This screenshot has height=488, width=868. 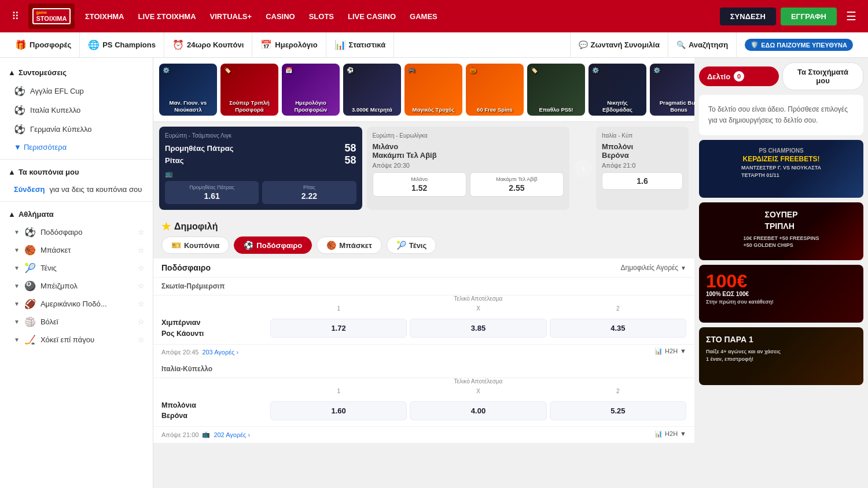 What do you see at coordinates (617, 90) in the screenshot?
I see `carousel-card-7: ⚙️ Νικητής Εβδομάδας` at bounding box center [617, 90].